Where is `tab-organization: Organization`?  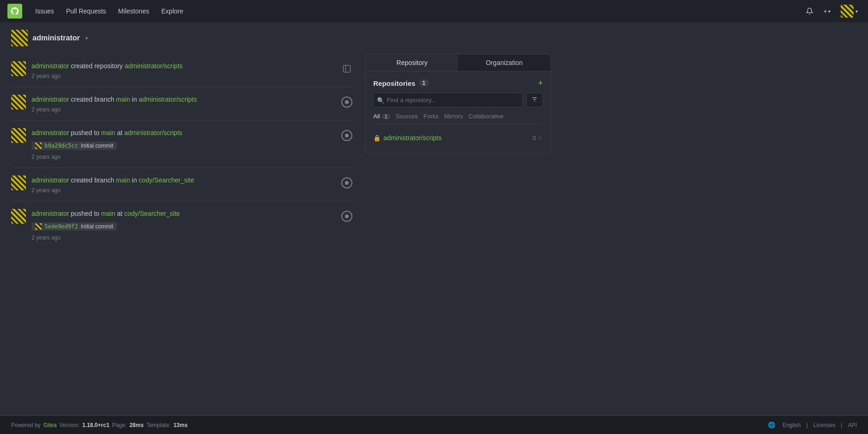 tab-organization: Organization is located at coordinates (504, 63).